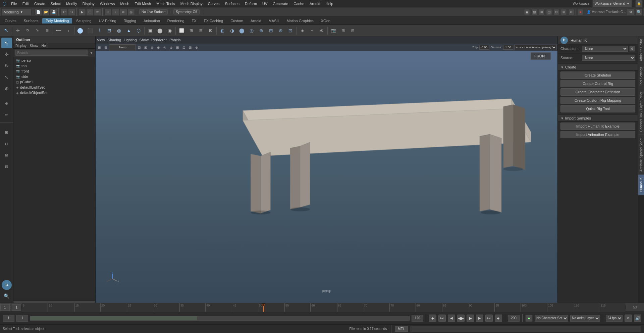  I want to click on viewport1-btn: ⬜, so click(181, 31).